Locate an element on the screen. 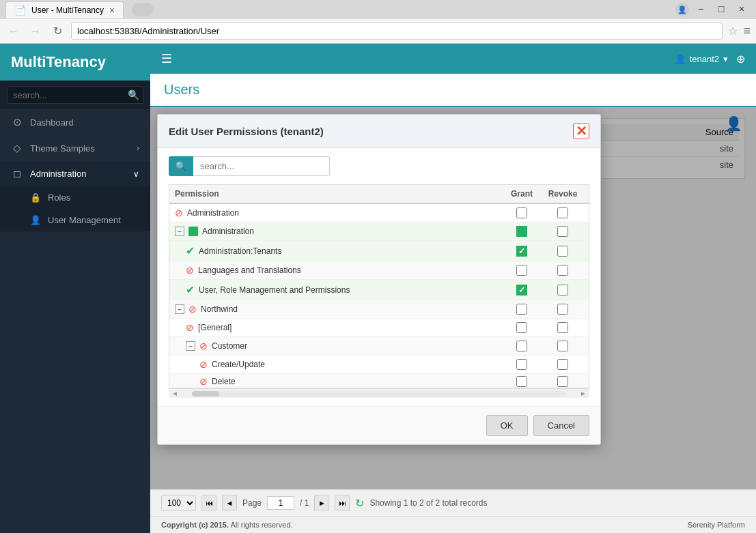  collapse-icon-northwind: − is located at coordinates (180, 309).